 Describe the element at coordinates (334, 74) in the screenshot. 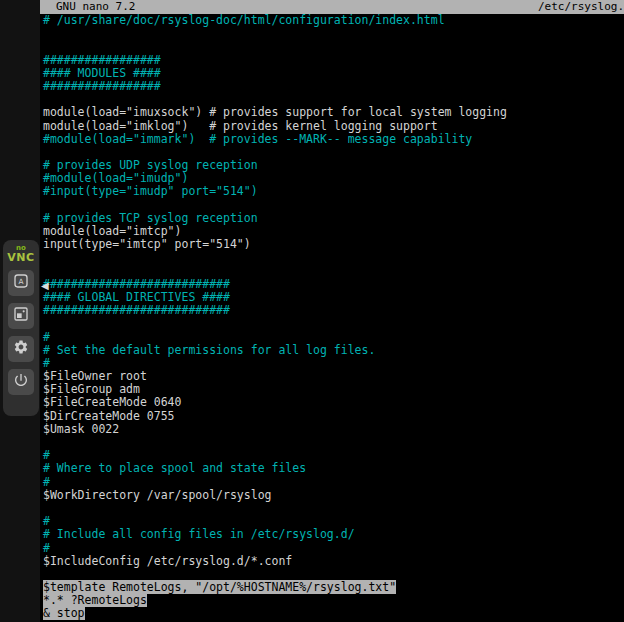

I see `editor-line: #### MODULES ####` at that location.